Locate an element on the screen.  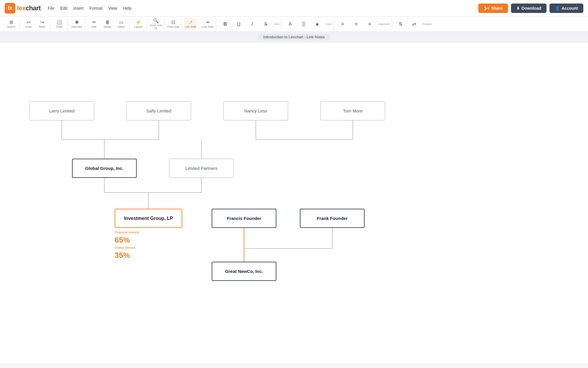
delete-tool: 🗑 Delete is located at coordinates (108, 24).